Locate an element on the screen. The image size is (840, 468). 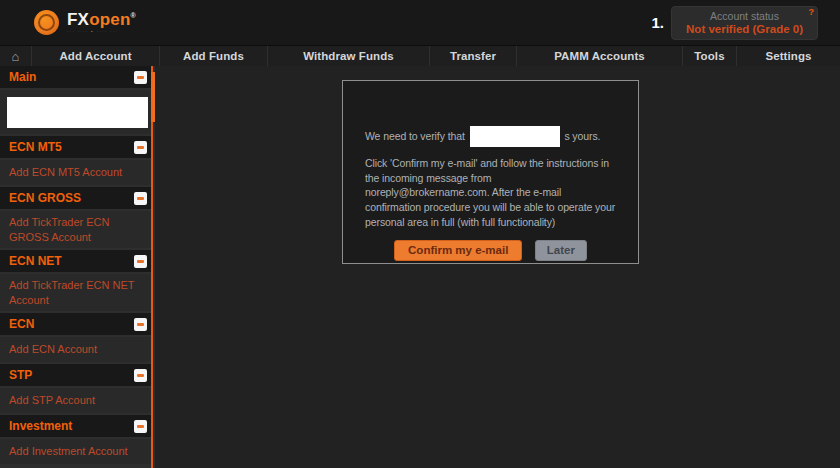
account-status-box: Account status Not verified (Grade 0) ? is located at coordinates (744, 23).